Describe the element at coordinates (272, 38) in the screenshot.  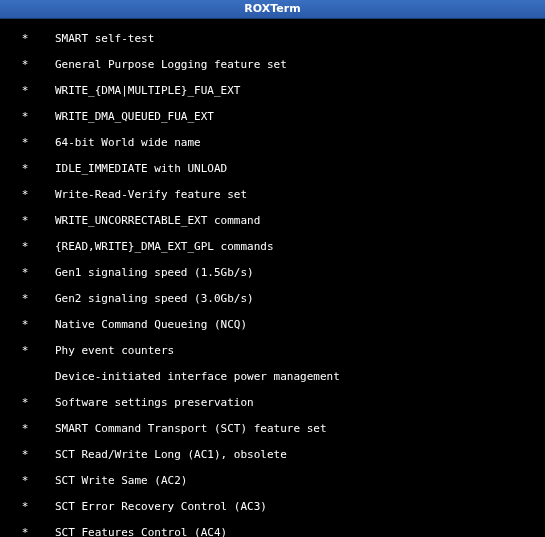
I see `feature-line: * SMART self-test` at that location.